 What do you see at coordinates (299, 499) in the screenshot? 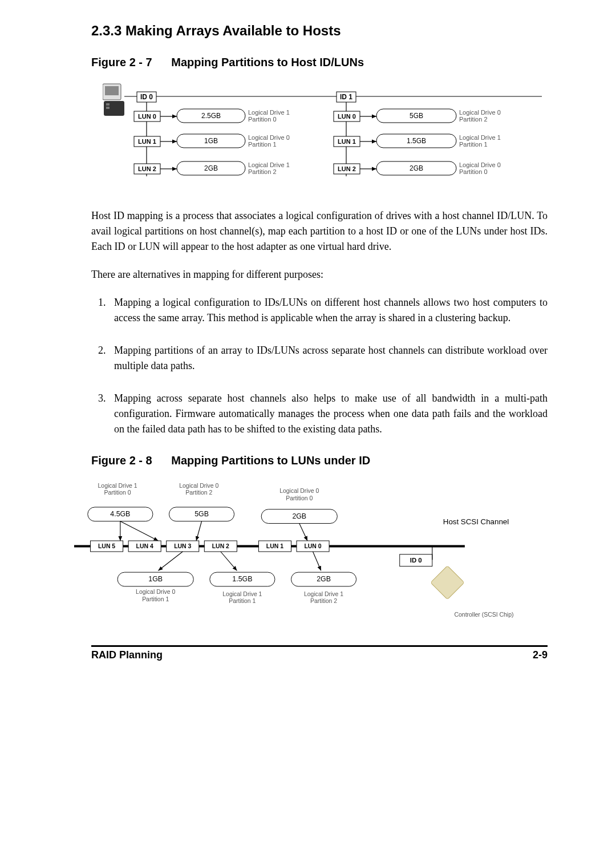
I see `fig28-ld0p0-l2: Partition 0` at bounding box center [299, 499].